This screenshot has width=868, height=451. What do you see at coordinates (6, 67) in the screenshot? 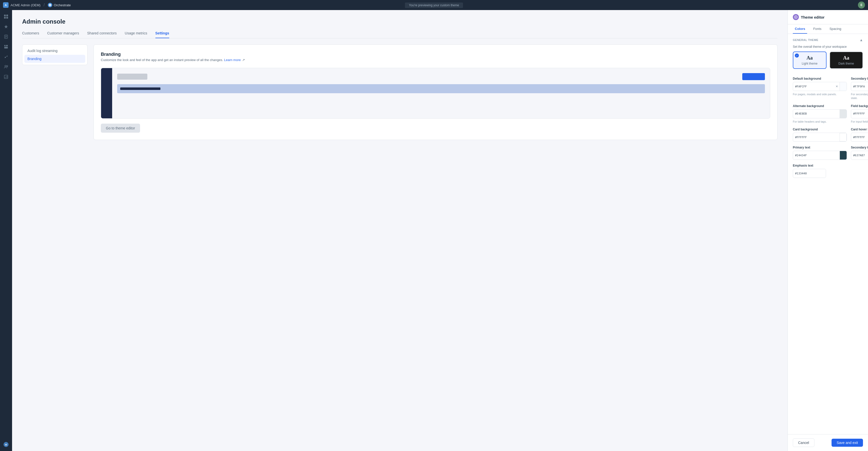
I see `sidebar-item-users` at bounding box center [6, 67].